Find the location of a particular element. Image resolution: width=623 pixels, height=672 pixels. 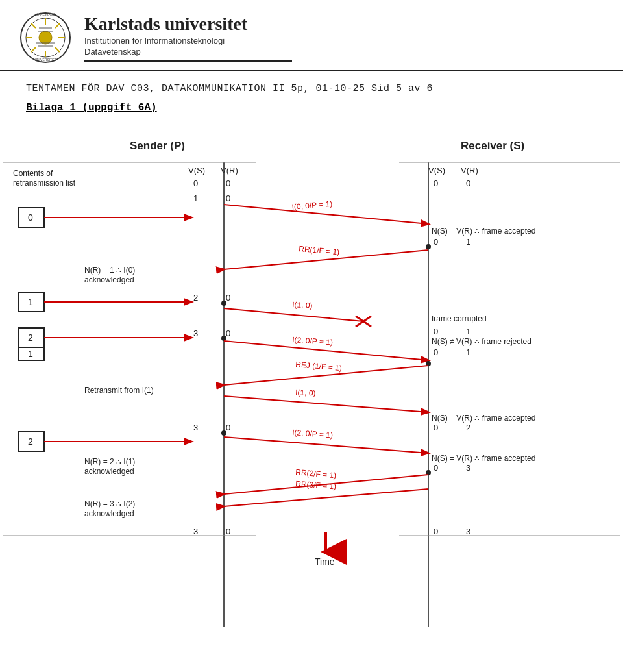

svg-text: REJ (1/F = 1) is located at coordinates (319, 366).